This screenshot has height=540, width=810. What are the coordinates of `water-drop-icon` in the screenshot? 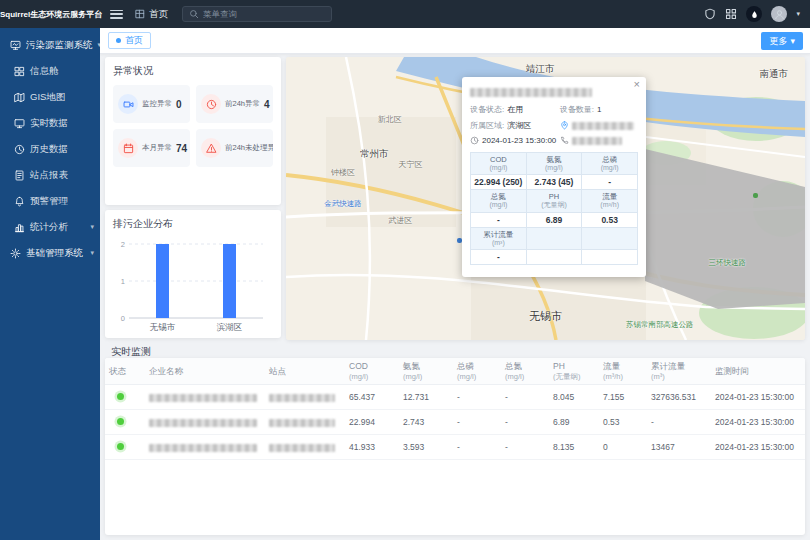 It's located at (754, 14).